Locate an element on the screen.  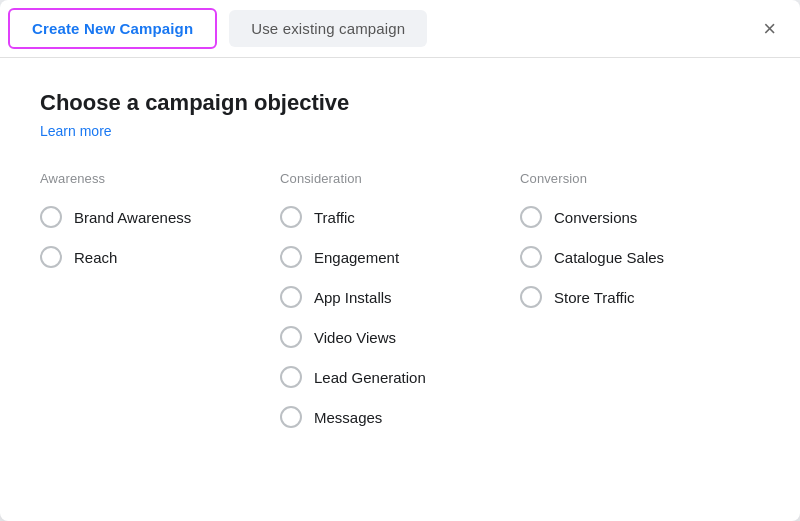
objective-item-app-installs: App Installs is located at coordinates (400, 297).